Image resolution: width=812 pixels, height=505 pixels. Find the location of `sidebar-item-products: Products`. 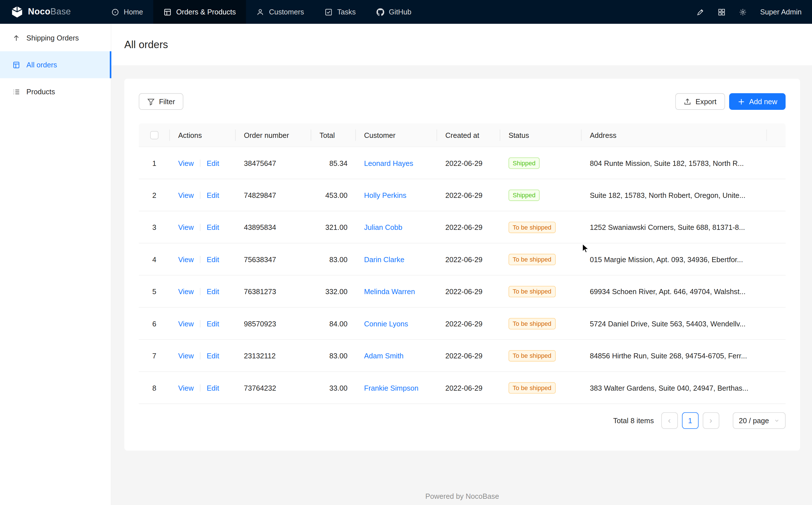

sidebar-item-products: Products is located at coordinates (55, 92).